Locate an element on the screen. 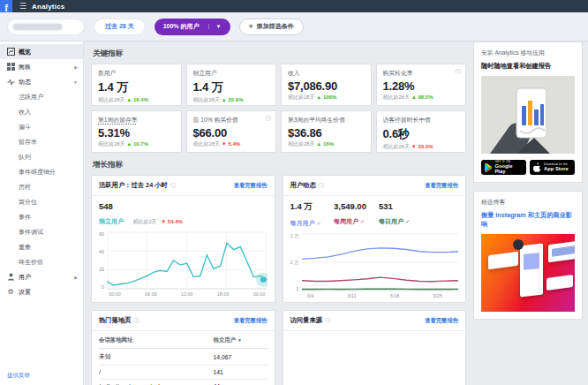  cell-users: 44 is located at coordinates (240, 382).